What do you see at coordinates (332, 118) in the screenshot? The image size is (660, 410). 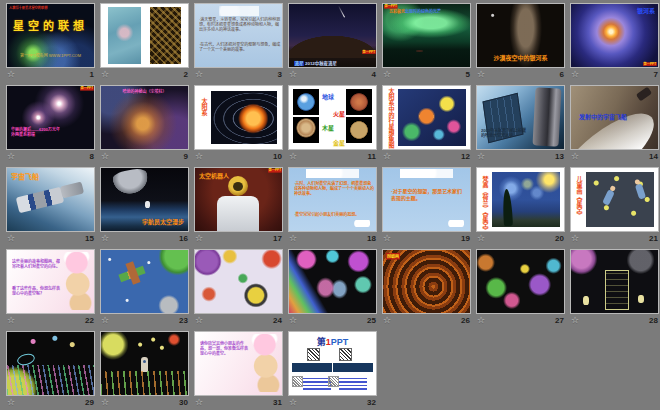 I see `slide-11-thumbnail: 地球 火星 木星 金星` at bounding box center [332, 118].